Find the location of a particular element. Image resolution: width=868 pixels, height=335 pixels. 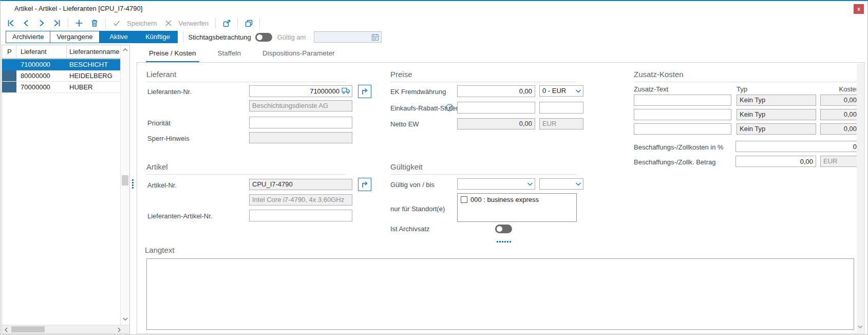

record-filter-bar: Archivierte Vergangene Aktive Künftige S… is located at coordinates (194, 37).